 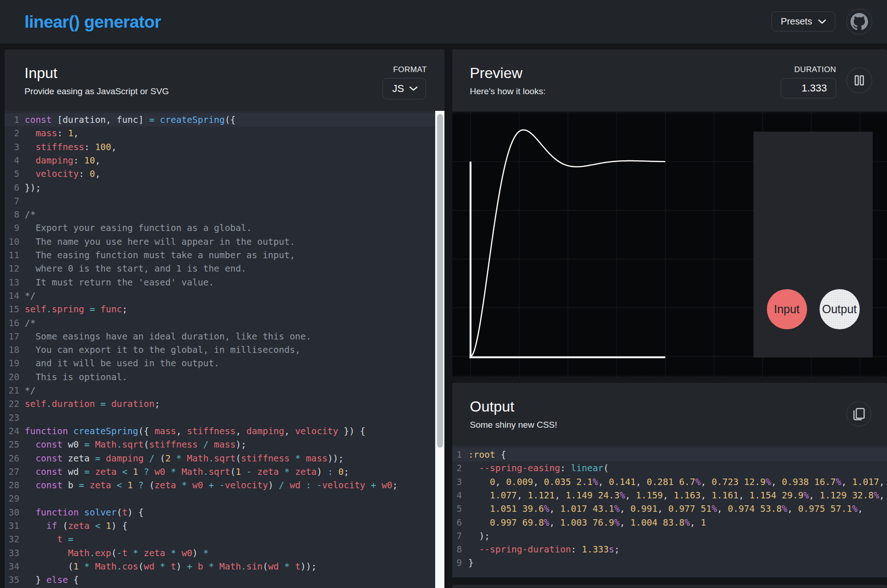 What do you see at coordinates (859, 414) in the screenshot?
I see `copy-button` at bounding box center [859, 414].